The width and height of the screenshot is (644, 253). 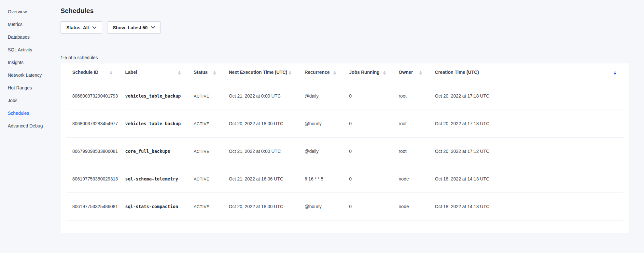 I want to click on filter-bar: Status: All Show: Latest 50, so click(x=352, y=27).